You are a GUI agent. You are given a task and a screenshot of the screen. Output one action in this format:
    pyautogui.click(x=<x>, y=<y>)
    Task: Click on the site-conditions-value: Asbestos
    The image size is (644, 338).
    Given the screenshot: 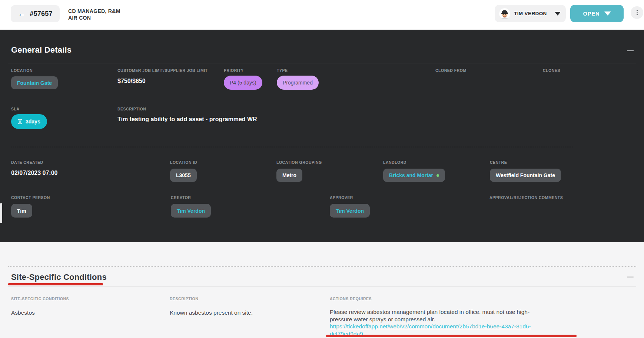 What is the action you would take?
    pyautogui.click(x=23, y=313)
    